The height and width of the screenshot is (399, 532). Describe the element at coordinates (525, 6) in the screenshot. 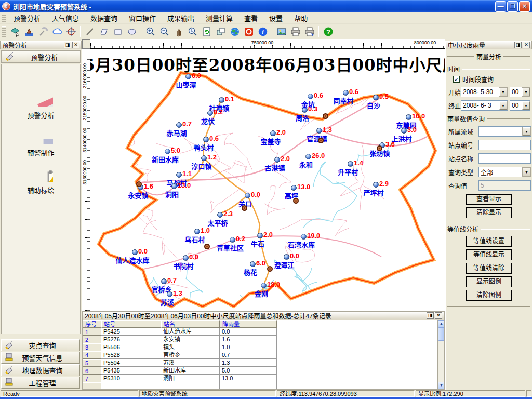

I see `close-button: ✕` at that location.